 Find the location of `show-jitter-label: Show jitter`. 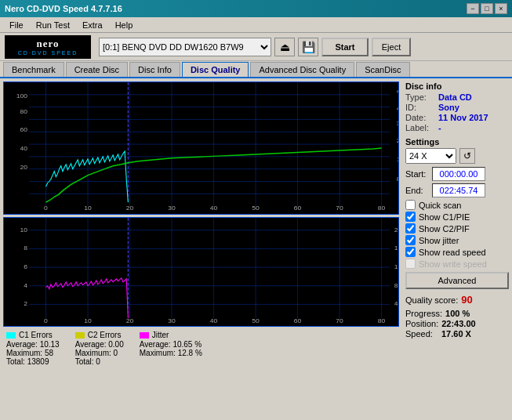

show-jitter-label: Show jitter is located at coordinates (439, 241).